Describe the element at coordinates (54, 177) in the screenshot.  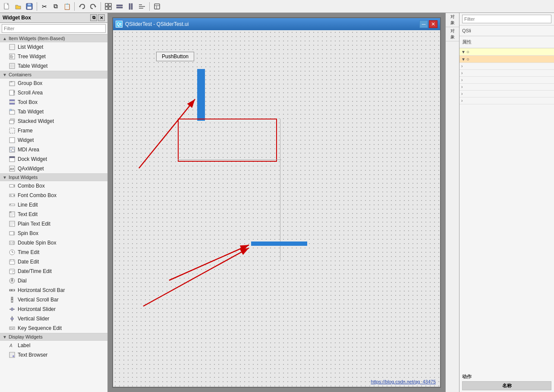
I see `category-input-widgets: ▼ Input Widgets` at that location.